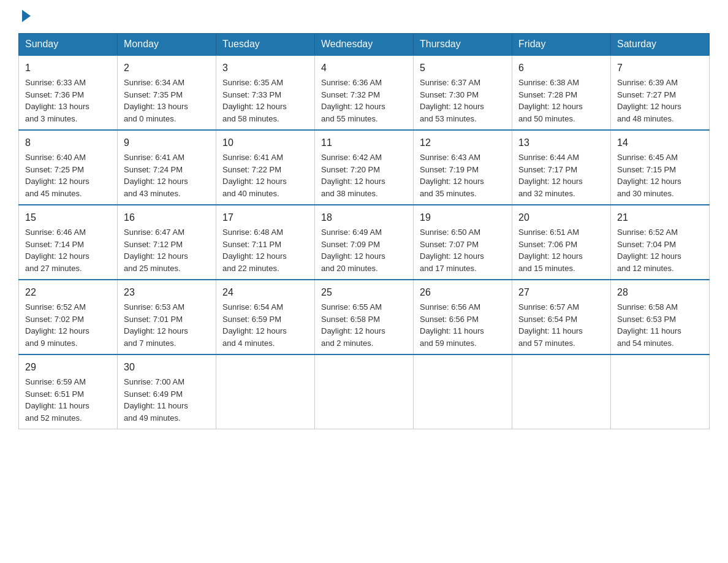 The height and width of the screenshot is (563, 728). What do you see at coordinates (550, 101) in the screenshot?
I see `day-info: Sunrise: 6:38 AMSunset: 7:28 PMDaylight:…` at bounding box center [550, 101].